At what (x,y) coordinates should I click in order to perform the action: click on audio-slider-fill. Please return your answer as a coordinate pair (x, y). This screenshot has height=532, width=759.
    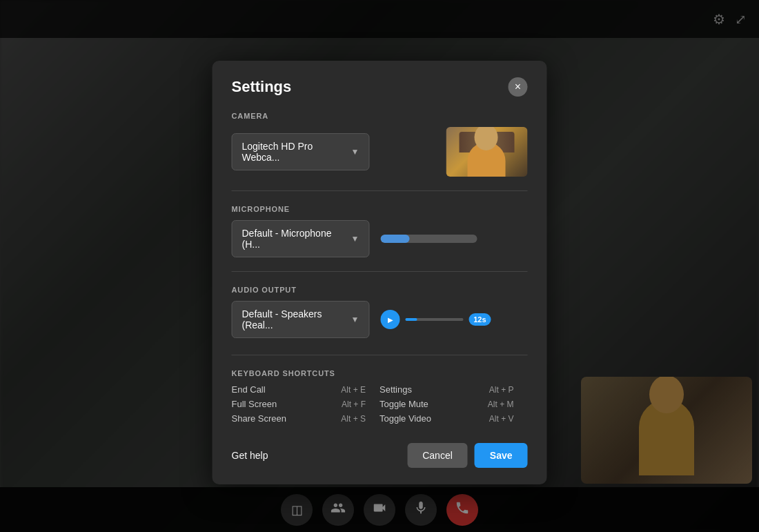
    Looking at the image, I should click on (411, 319).